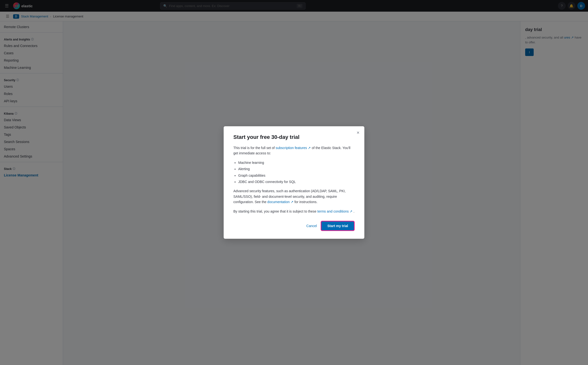 The image size is (588, 365). Describe the element at coordinates (358, 133) in the screenshot. I see `modal-close-button: ×` at that location.